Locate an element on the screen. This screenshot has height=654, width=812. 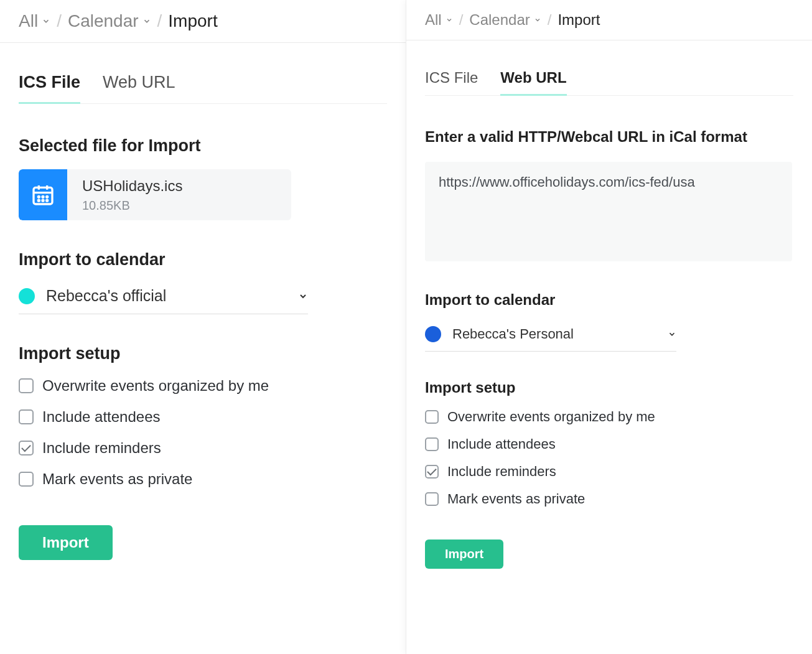
file-name: USHolidays.ics is located at coordinates (132, 186).